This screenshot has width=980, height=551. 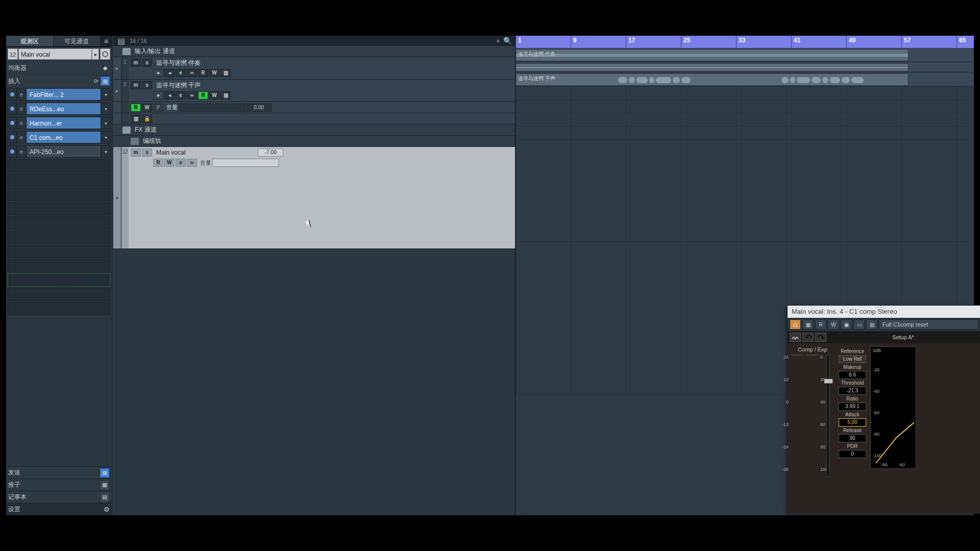 What do you see at coordinates (929, 324) in the screenshot?
I see `plugin-preset-field: Full C1comp reset` at bounding box center [929, 324].